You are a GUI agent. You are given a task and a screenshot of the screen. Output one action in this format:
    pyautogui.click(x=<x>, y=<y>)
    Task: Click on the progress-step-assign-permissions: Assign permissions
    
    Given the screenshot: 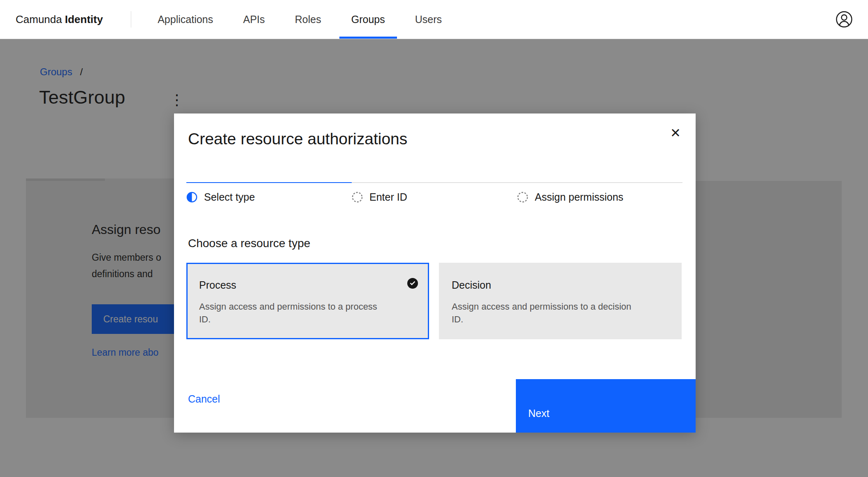 What is the action you would take?
    pyautogui.click(x=600, y=192)
    